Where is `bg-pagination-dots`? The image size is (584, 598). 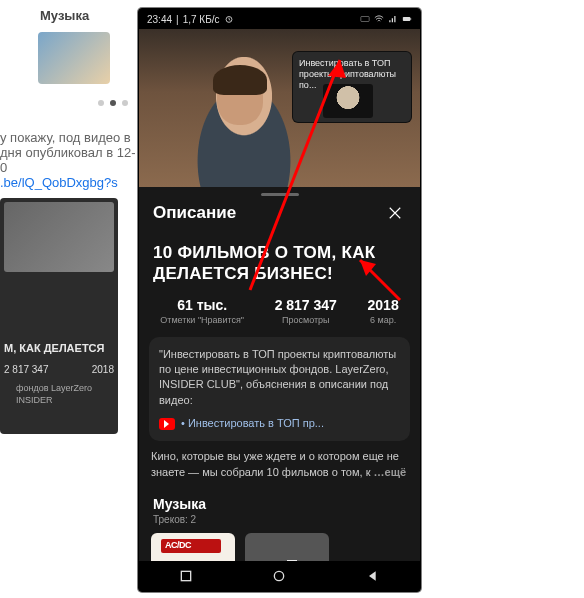 bg-pagination-dots is located at coordinates (113, 103).